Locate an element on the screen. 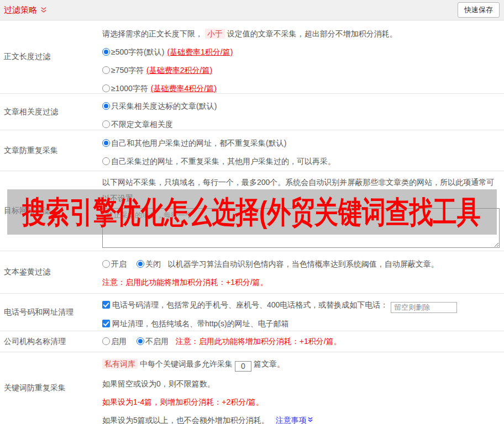  radio-dedup-global is located at coordinates (106, 143).